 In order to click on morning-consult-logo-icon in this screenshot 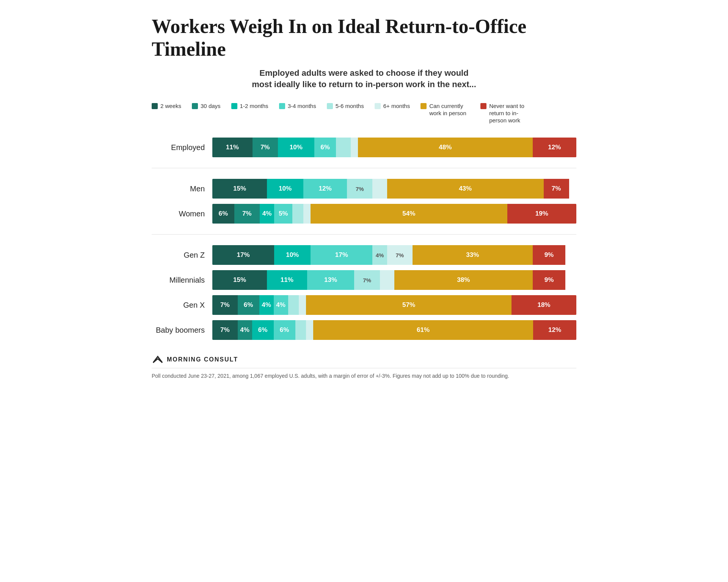, I will do `click(158, 360)`.